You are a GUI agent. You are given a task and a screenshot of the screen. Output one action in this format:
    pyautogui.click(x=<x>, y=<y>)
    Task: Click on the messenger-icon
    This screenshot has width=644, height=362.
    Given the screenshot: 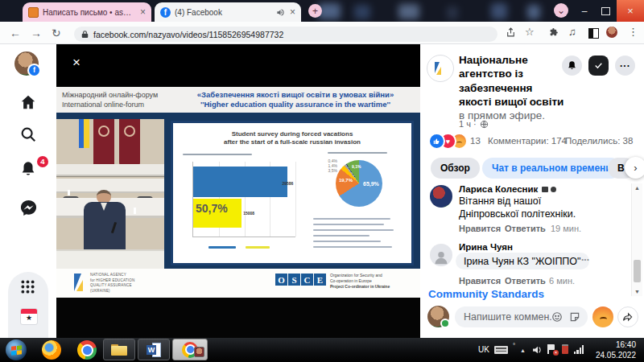 What is the action you would take?
    pyautogui.click(x=29, y=208)
    